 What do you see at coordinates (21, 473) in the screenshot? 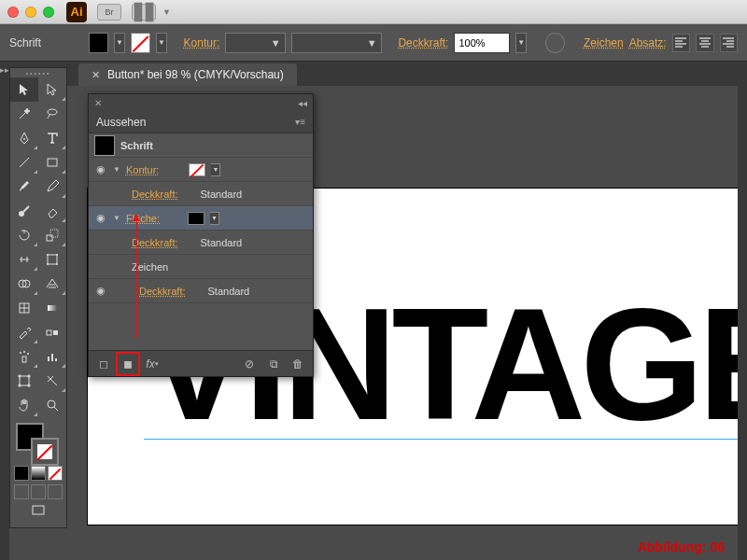
I see `color-mode-button` at bounding box center [21, 473].